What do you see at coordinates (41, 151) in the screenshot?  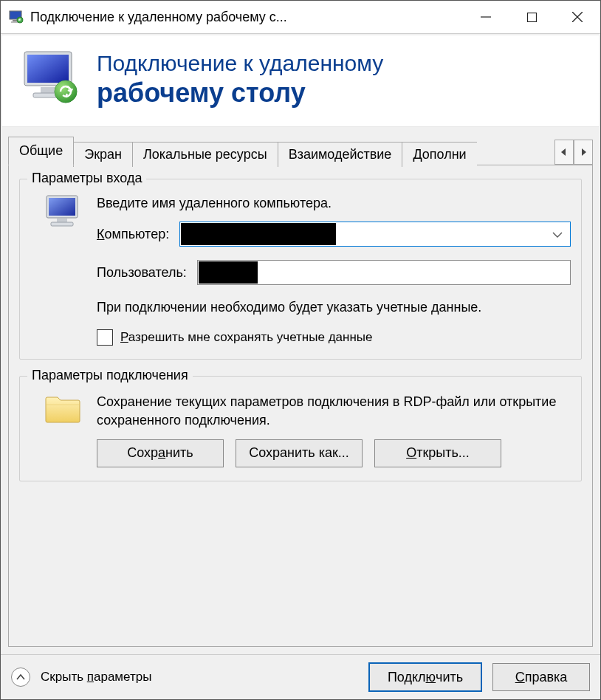 I see `tab-general: Общие` at bounding box center [41, 151].